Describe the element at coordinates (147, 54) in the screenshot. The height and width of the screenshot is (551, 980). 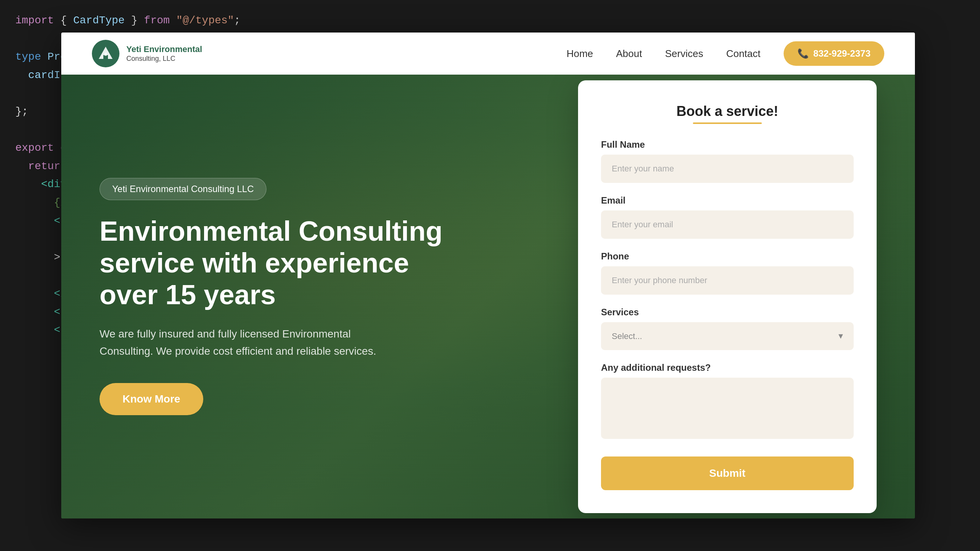
I see `logo-area: Yeti Environmental Consulting, LLC` at that location.